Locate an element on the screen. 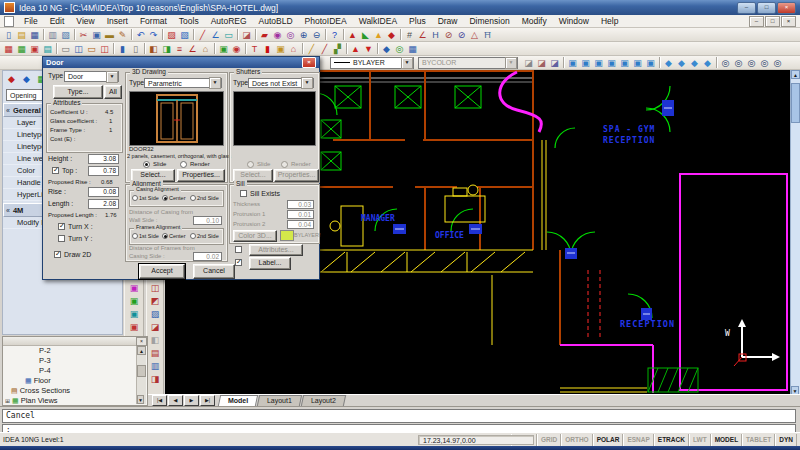 The width and height of the screenshot is (800, 450). vtool-2-icon: ◩ is located at coordinates (156, 302).